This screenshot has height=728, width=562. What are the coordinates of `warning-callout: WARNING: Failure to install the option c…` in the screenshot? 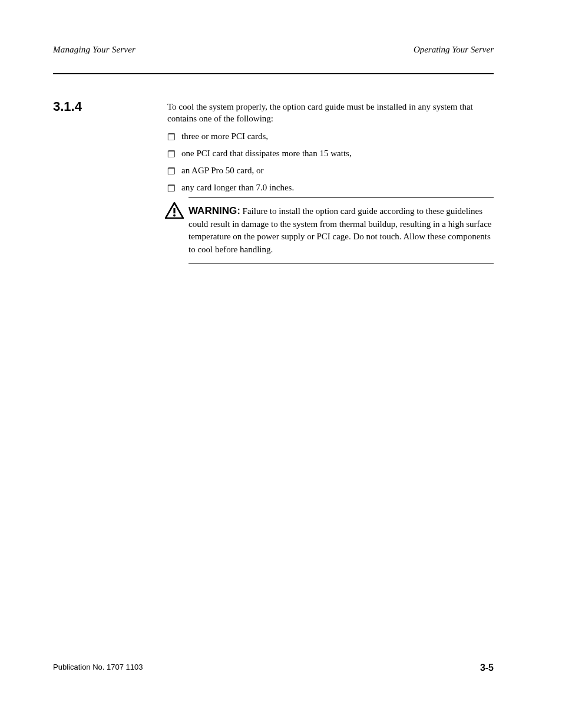 It's located at (330, 230).